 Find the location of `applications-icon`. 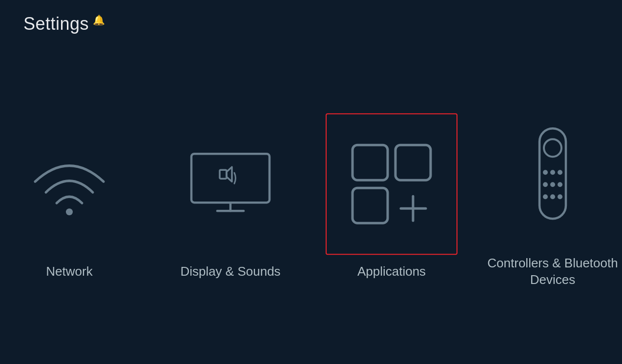

applications-icon is located at coordinates (392, 184).